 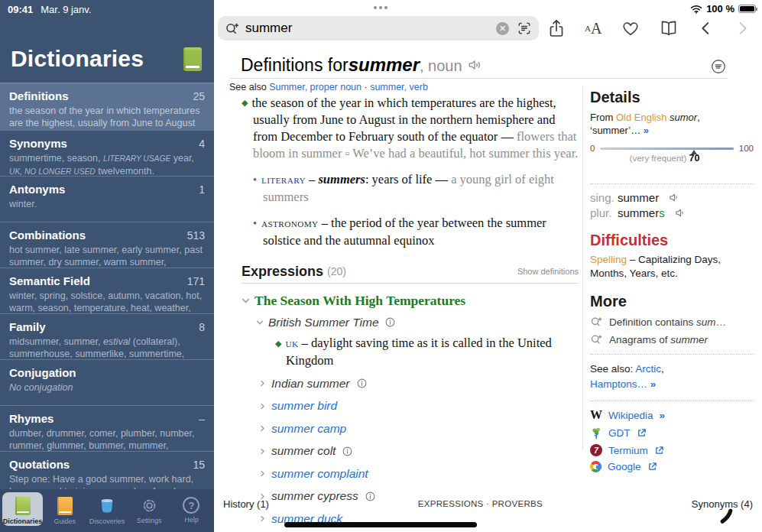 What do you see at coordinates (480, 504) in the screenshot?
I see `page-indicator: EXPRESSIONS · PROVERBS` at bounding box center [480, 504].